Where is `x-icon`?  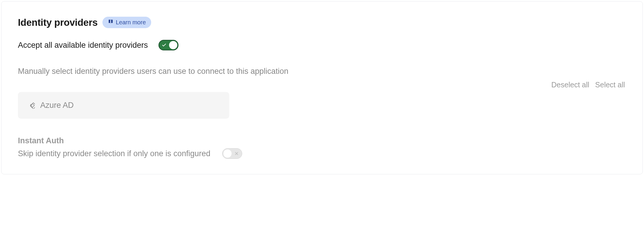 x-icon is located at coordinates (237, 154).